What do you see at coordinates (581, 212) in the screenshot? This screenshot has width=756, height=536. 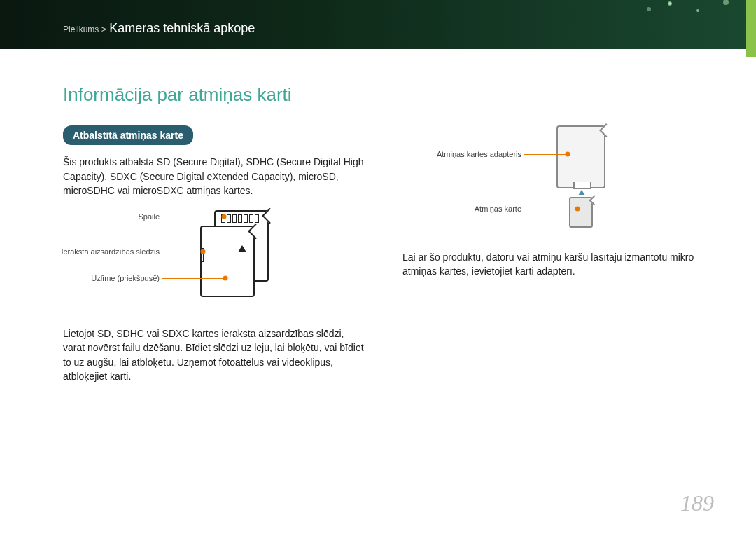 I see `microsd-shape` at bounding box center [581, 212].